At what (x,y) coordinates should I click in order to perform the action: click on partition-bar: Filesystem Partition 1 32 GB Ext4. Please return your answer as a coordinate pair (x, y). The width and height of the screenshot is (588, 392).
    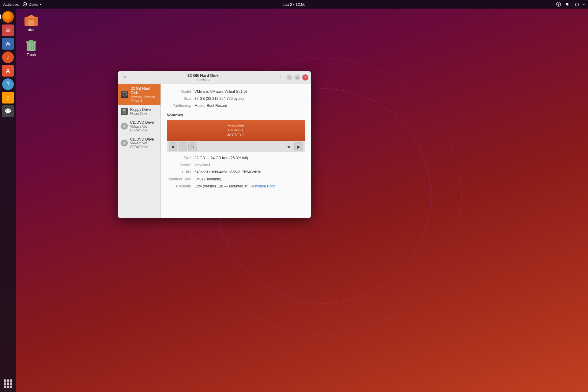
    Looking at the image, I should click on (236, 130).